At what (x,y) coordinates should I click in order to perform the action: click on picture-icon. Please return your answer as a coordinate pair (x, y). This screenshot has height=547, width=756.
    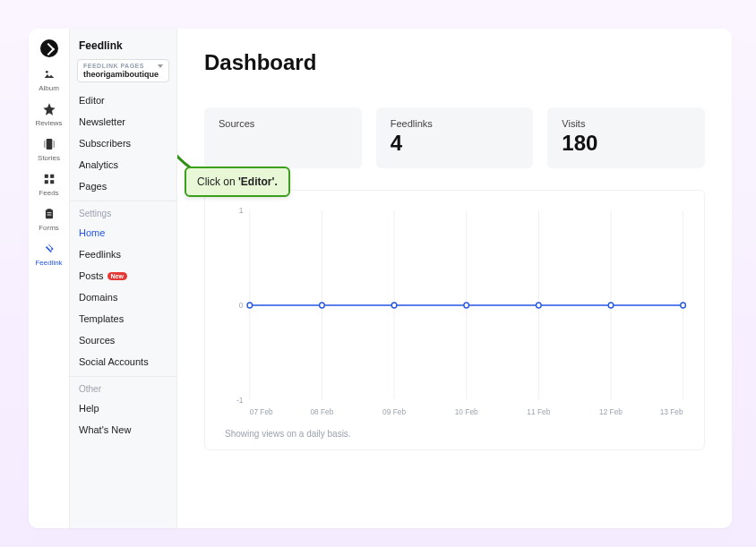
    Looking at the image, I should click on (49, 74).